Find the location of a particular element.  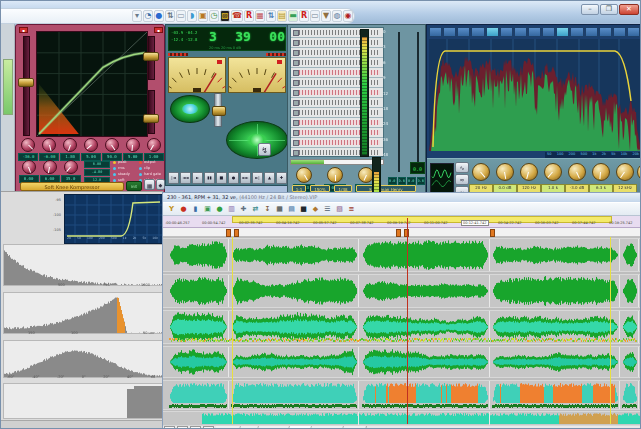

transport-button-5: ● is located at coordinates (234, 178).